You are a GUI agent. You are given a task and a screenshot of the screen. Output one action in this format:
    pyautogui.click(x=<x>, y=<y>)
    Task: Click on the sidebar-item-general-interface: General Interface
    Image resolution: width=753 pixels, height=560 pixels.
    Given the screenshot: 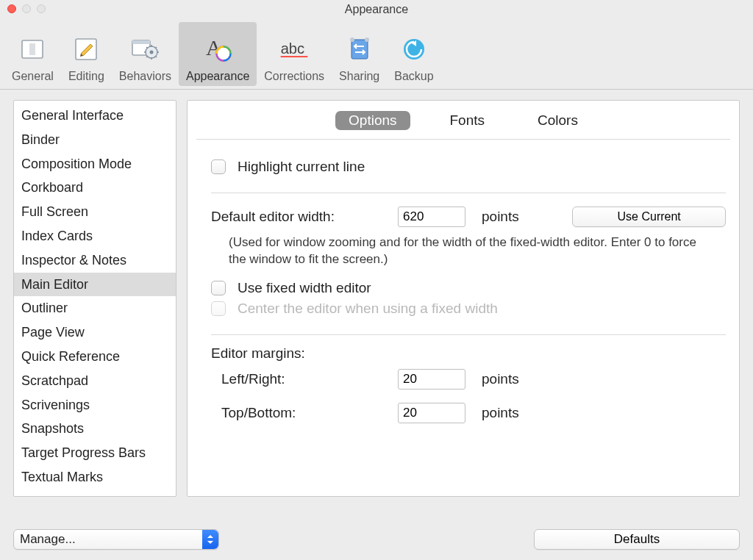 What is the action you would take?
    pyautogui.click(x=95, y=116)
    